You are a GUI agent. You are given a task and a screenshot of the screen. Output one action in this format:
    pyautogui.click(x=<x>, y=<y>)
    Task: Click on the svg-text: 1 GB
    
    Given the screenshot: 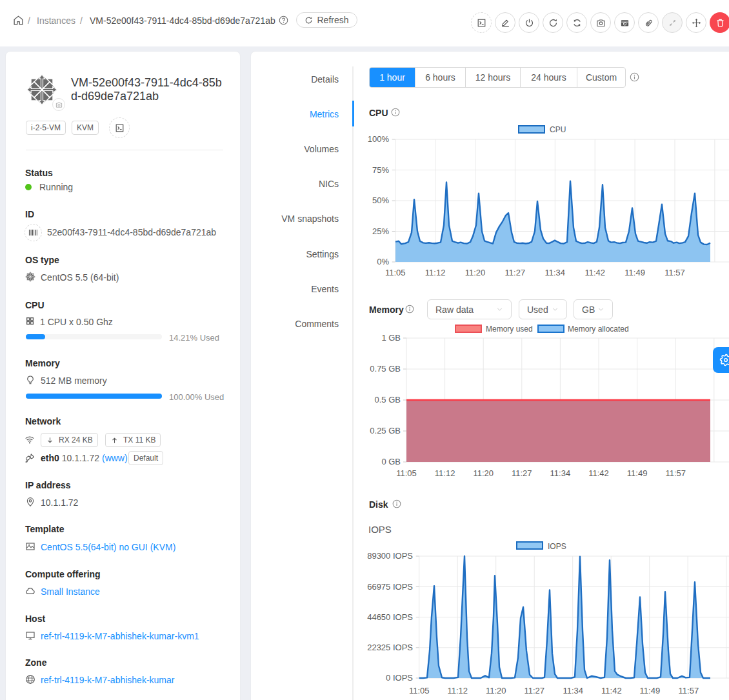 What is the action you would take?
    pyautogui.click(x=391, y=338)
    